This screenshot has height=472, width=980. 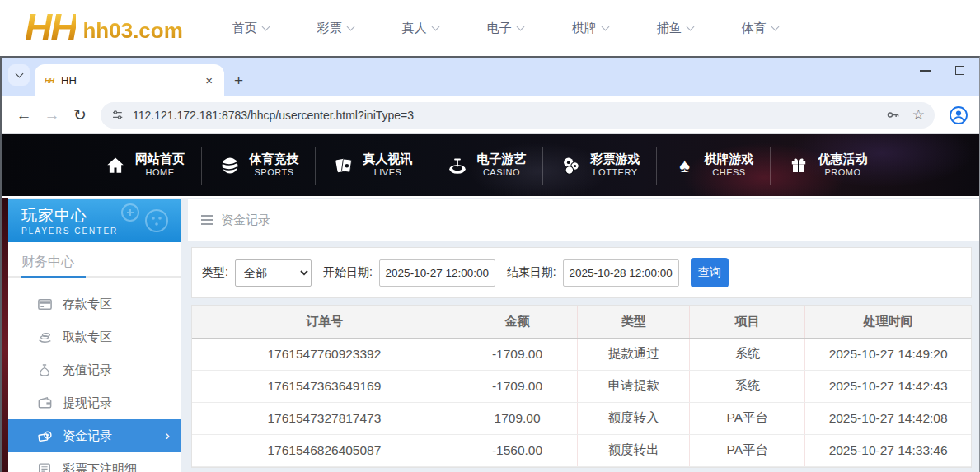 What do you see at coordinates (95, 221) in the screenshot?
I see `sidebar-header: 玩家中心 PLAYERS CENTER` at bounding box center [95, 221].